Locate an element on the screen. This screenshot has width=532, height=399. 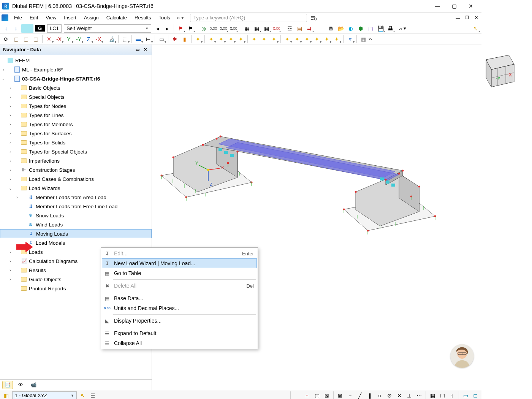
loadcase-code-combo: LC1 is located at coordinates (54, 28).